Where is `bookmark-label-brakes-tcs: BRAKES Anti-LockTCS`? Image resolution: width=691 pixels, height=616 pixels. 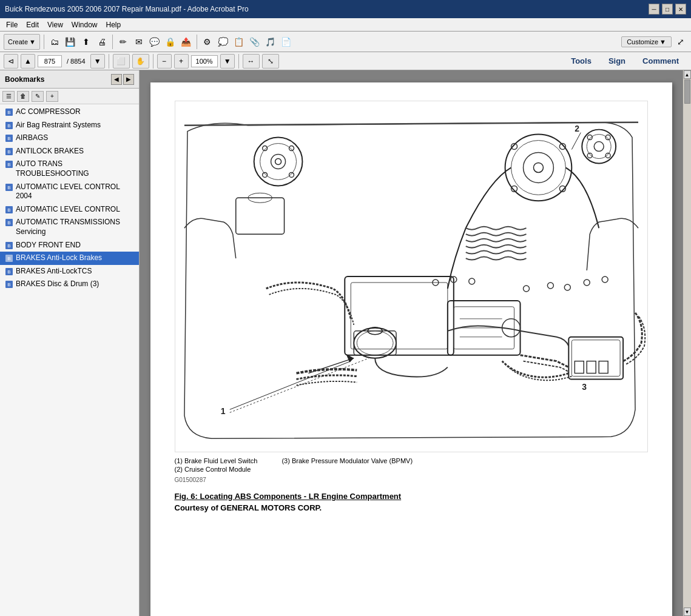
bookmark-label-brakes-tcs: BRAKES Anti-LockTCS is located at coordinates (76, 272).